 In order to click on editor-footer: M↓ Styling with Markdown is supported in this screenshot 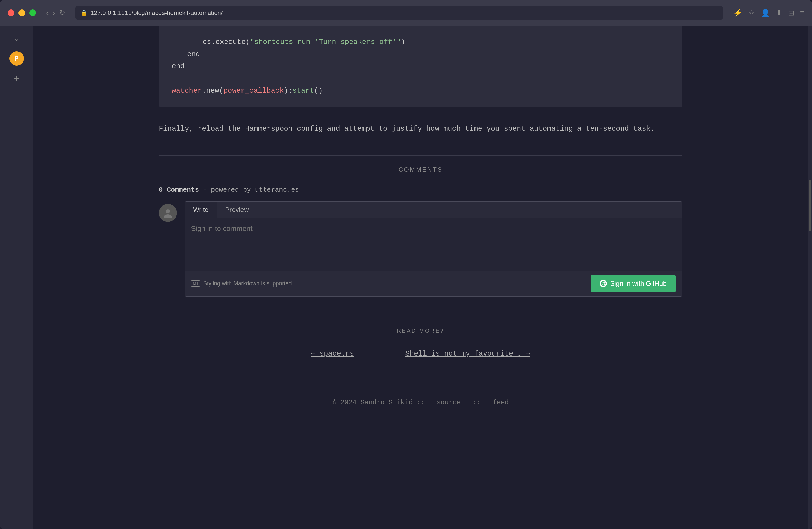, I will do `click(433, 284)`.